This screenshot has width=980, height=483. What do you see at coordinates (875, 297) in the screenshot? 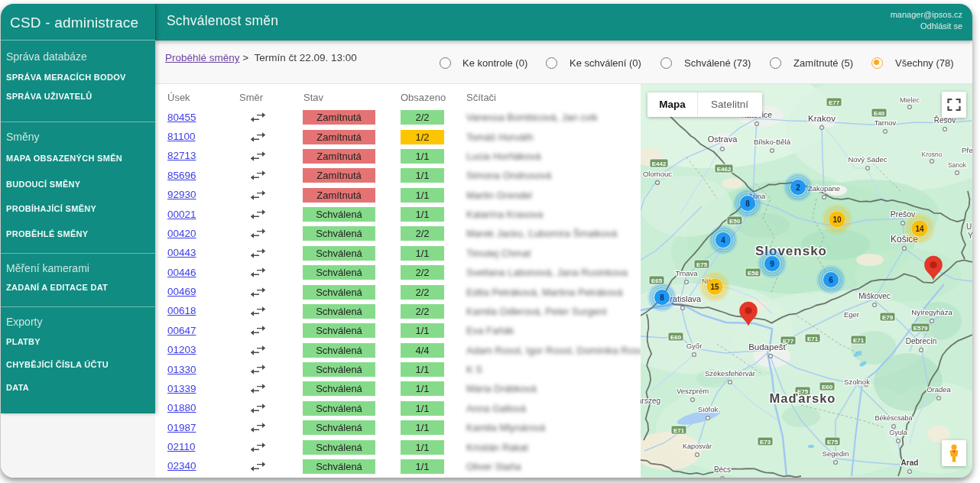
I see `svg-text: Miškovec` at bounding box center [875, 297].